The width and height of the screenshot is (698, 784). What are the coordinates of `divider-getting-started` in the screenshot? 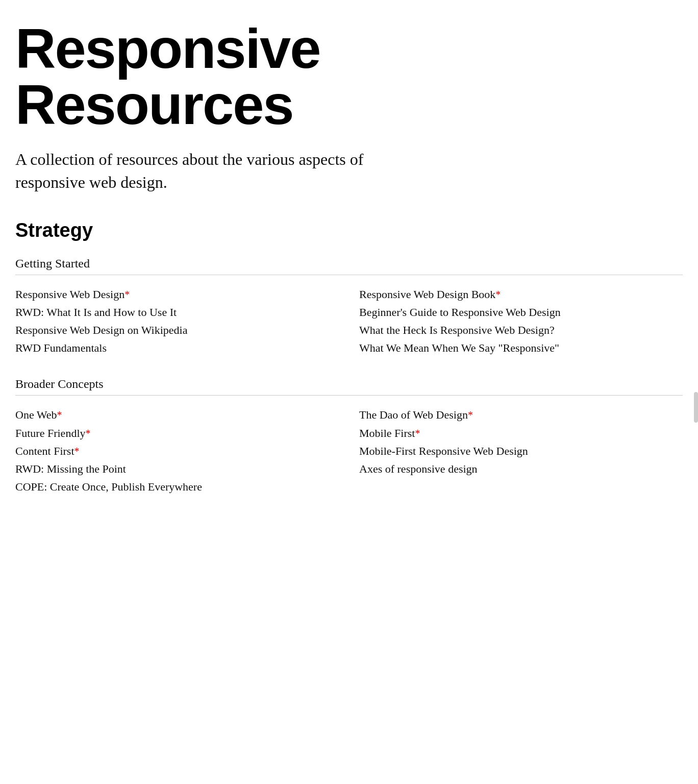 It's located at (349, 275).